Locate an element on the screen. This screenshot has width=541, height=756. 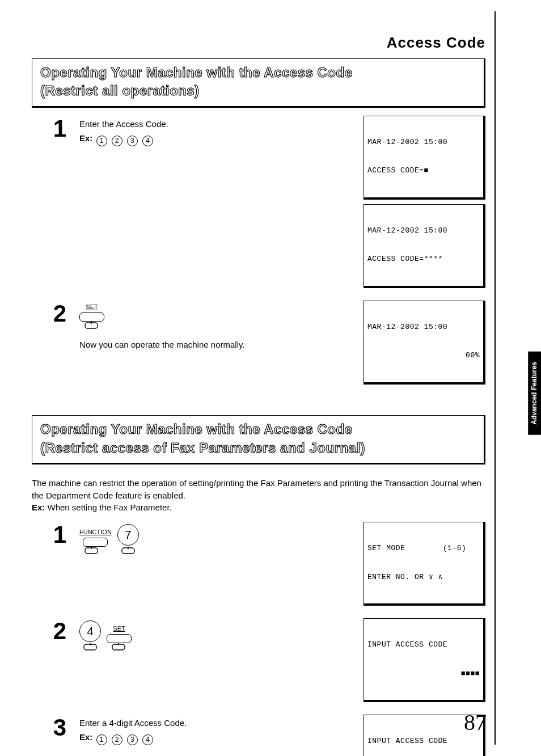
section-b-intro: The machine can restrict the operation o… is located at coordinates (259, 496).